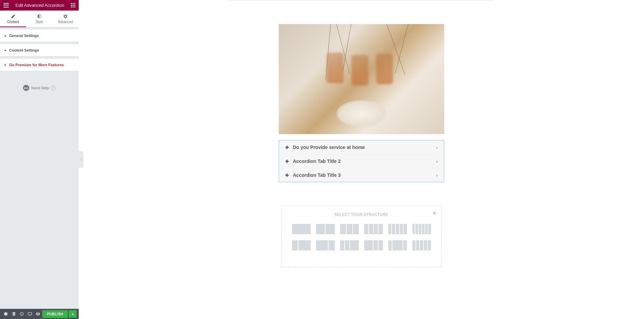  What do you see at coordinates (39, 50) in the screenshot?
I see `section-content-settings: ▸ Content Settings` at bounding box center [39, 50].